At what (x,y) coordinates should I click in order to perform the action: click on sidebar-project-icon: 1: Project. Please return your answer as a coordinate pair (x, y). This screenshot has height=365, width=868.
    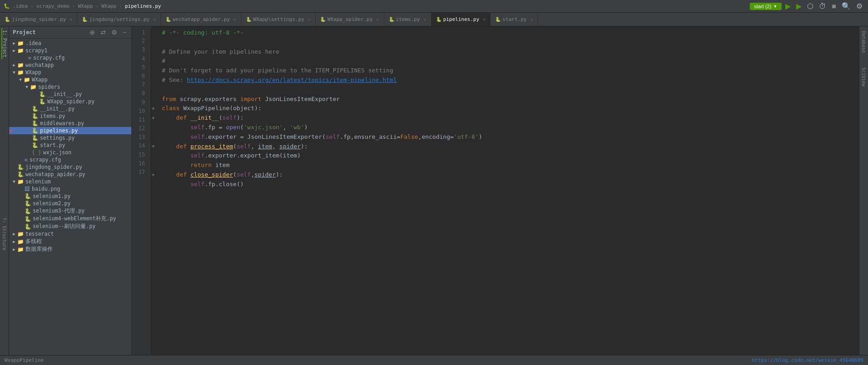
    Looking at the image, I should click on (5, 44).